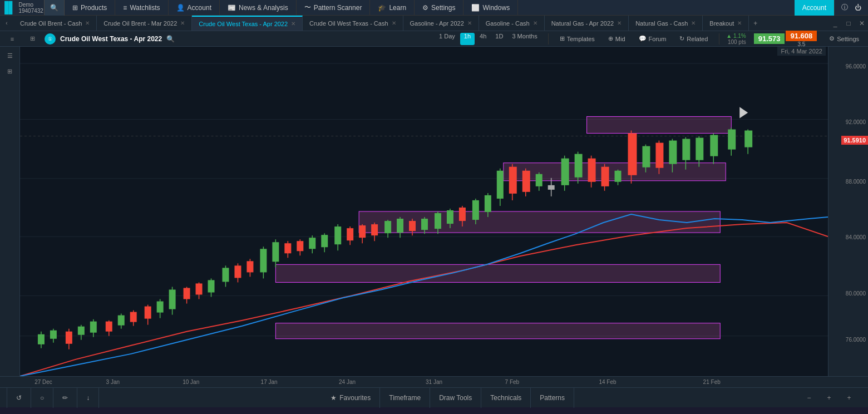 This screenshot has width=868, height=414. Describe the element at coordinates (862, 23) in the screenshot. I see `close-window-button: ✕` at that location.